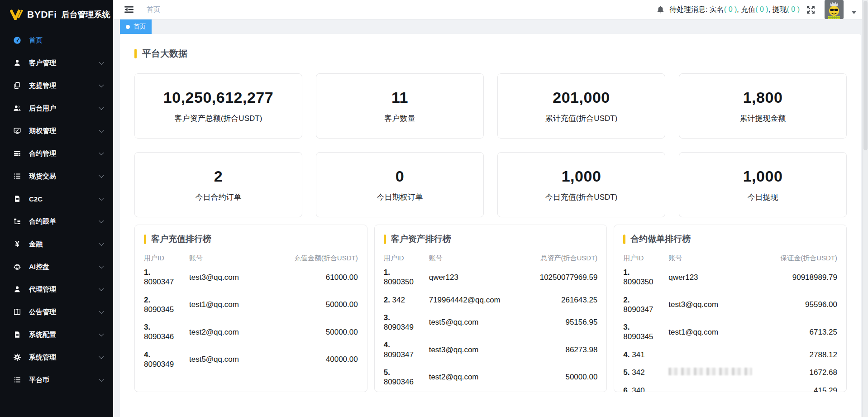 The height and width of the screenshot is (417, 868). Describe the element at coordinates (491, 378) in the screenshot. I see `table-row: 5.8090346test2@qq.com50000.00` at that location.